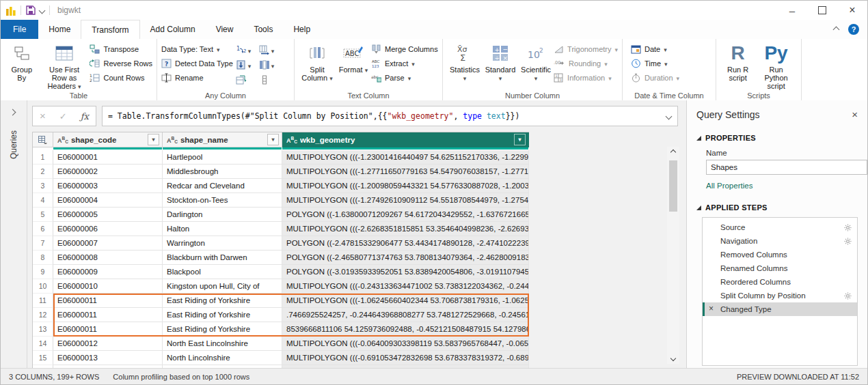 This screenshot has width=868, height=385. Describe the element at coordinates (223, 140) in the screenshot. I see `column-header-shape-name: shape_name` at that location.